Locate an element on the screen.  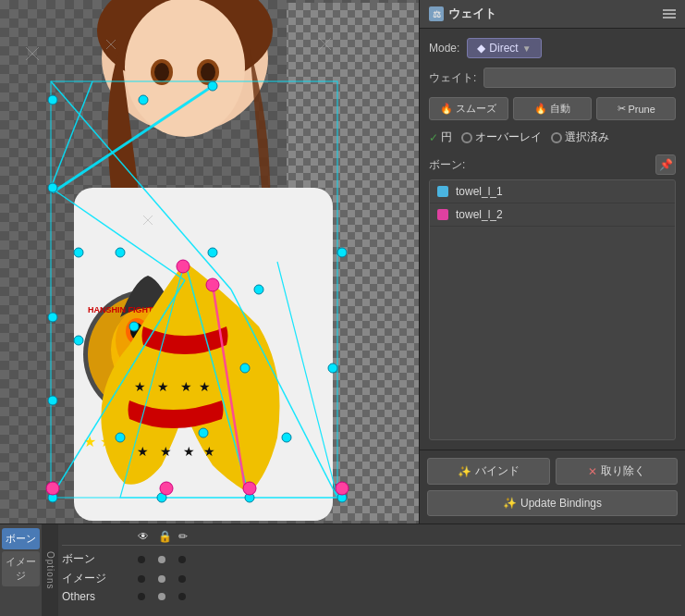
menu-icon is located at coordinates (669, 14).